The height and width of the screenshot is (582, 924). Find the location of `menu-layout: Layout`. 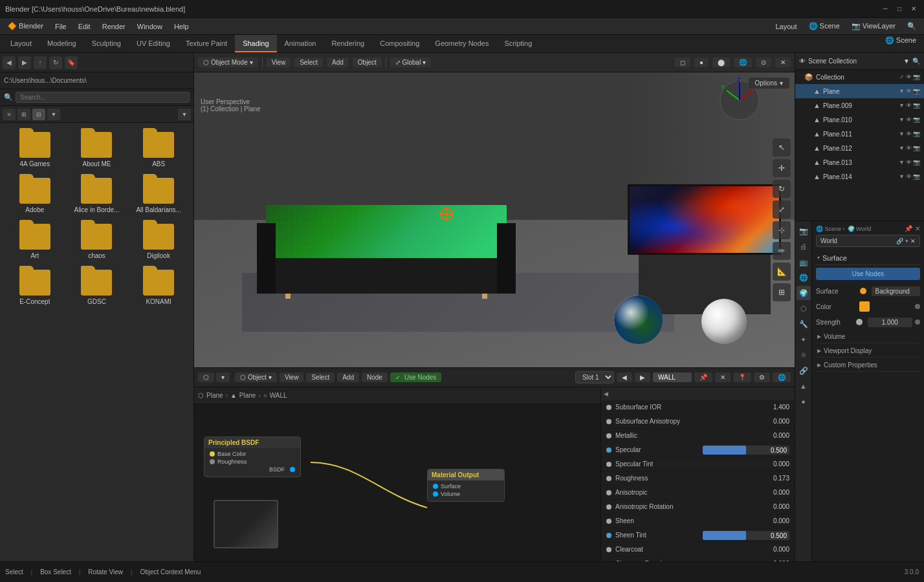

menu-layout: Layout is located at coordinates (787, 27).